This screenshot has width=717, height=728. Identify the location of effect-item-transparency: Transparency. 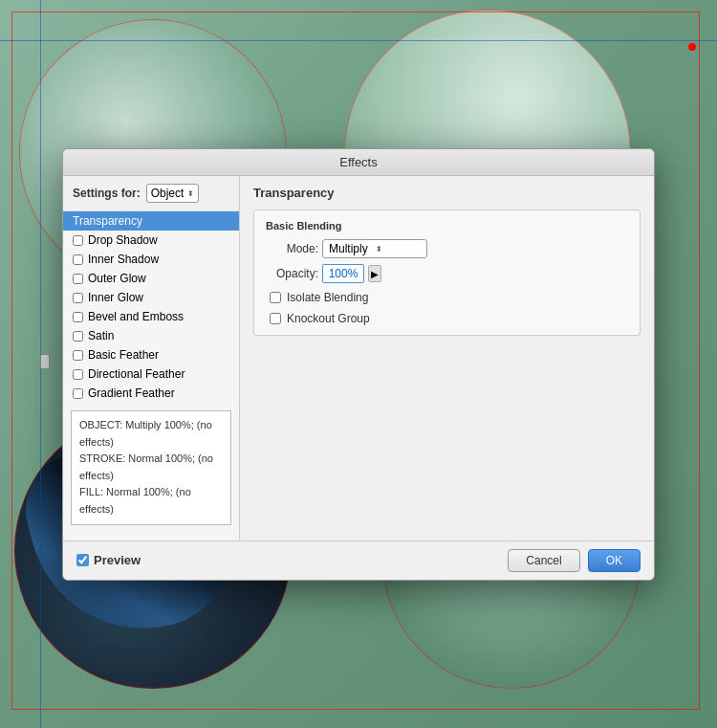
(151, 221).